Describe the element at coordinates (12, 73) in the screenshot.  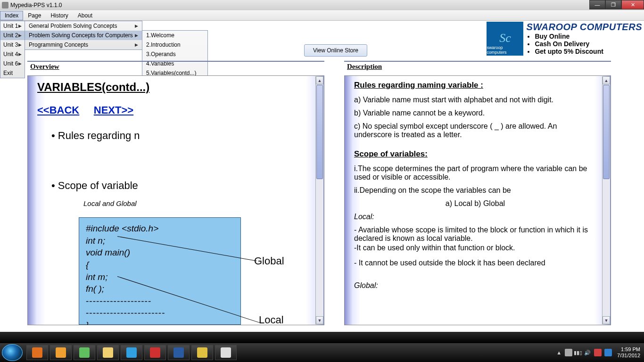
I see `unit-exit: Exit` at that location.